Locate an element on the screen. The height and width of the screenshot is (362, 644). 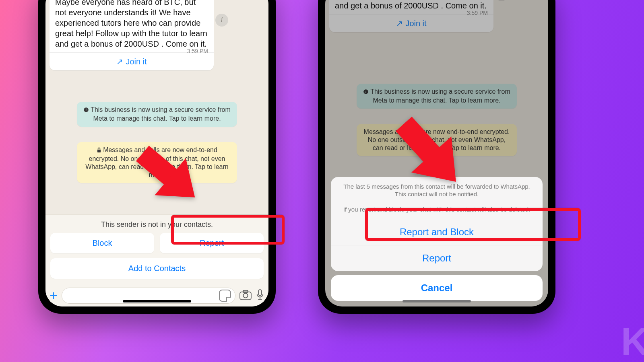
message-body: Maybe everyone has heard of BTC, but not… is located at coordinates (132, 25).